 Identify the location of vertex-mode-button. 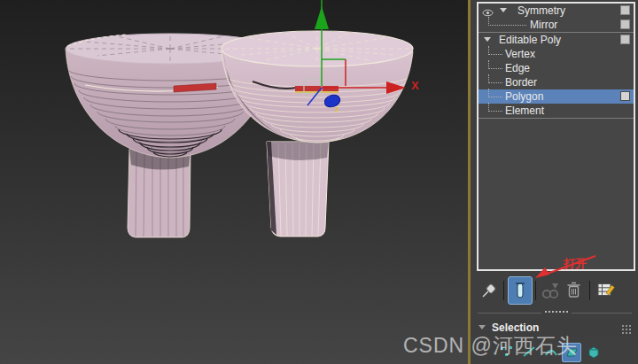
(507, 352).